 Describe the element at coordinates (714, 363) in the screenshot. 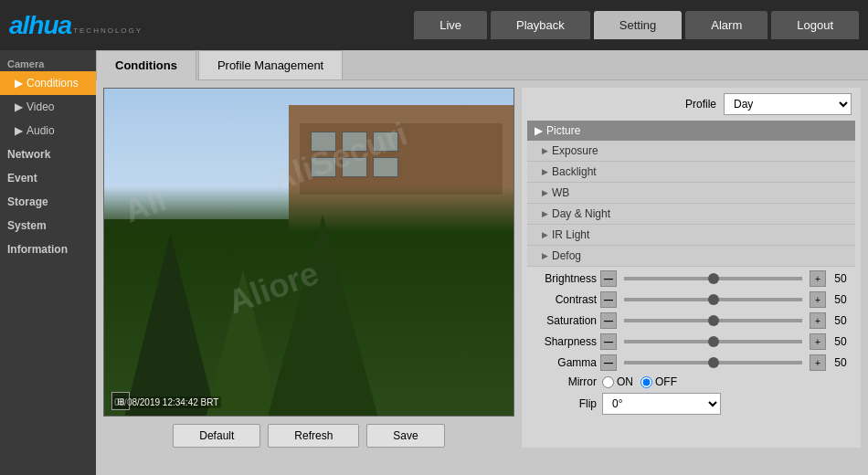

I see `gamma-slider-thumb` at that location.